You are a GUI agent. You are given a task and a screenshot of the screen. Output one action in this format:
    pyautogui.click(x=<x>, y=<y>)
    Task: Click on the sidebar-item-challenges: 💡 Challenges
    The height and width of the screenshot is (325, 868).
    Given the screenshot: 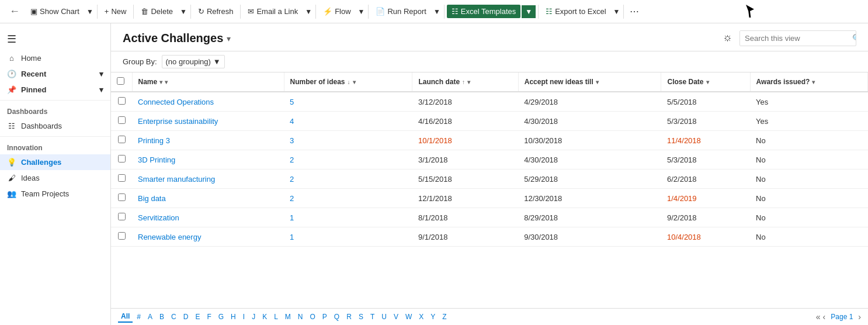 What is the action you would take?
    pyautogui.click(x=55, y=162)
    